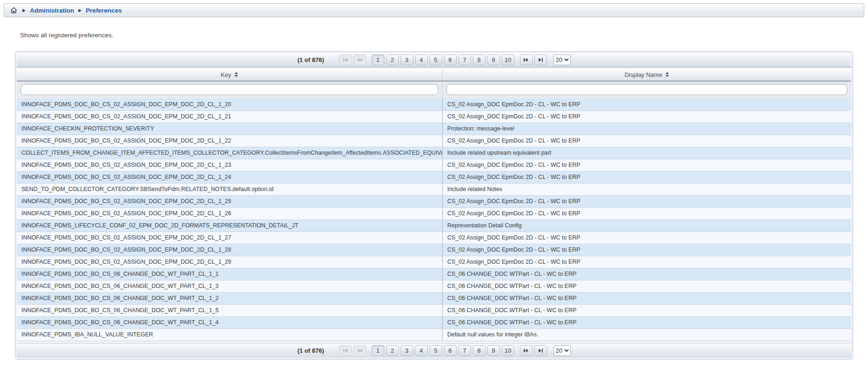 The height and width of the screenshot is (376, 868). I want to click on key-filter-input, so click(229, 89).